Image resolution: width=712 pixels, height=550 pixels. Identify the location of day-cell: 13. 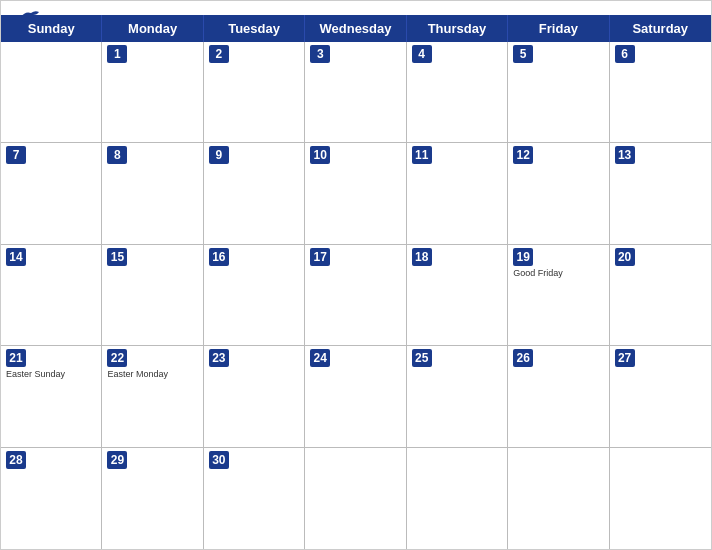
(660, 194).